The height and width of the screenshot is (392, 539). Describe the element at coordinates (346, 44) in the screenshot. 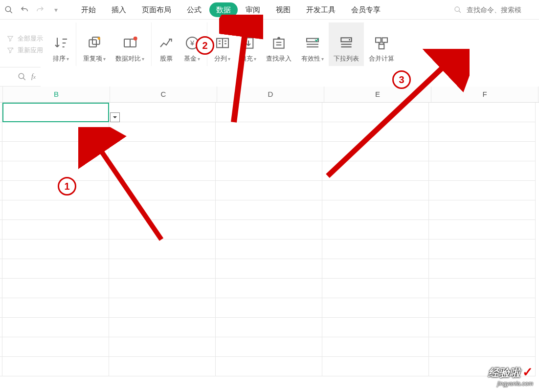

I see `dropdownlist-button: 下拉列表` at that location.